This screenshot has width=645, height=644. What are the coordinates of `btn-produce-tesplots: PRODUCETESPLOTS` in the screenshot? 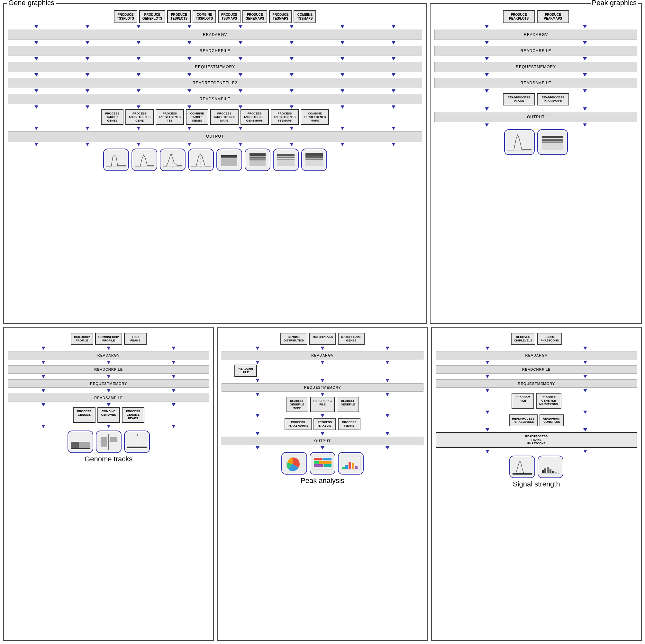 It's located at (179, 17).